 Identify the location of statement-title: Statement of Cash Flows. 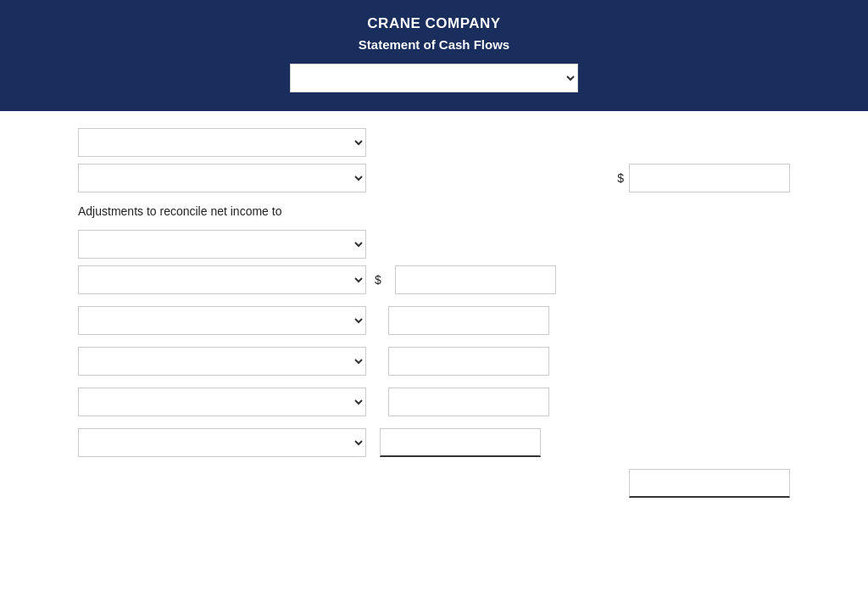
(434, 44).